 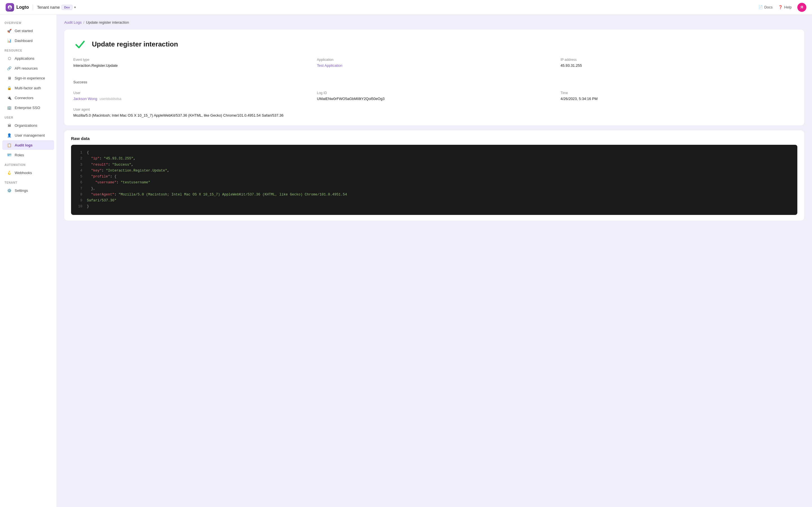 I want to click on code-line-3: 3 "result": "Success",, so click(x=434, y=165).